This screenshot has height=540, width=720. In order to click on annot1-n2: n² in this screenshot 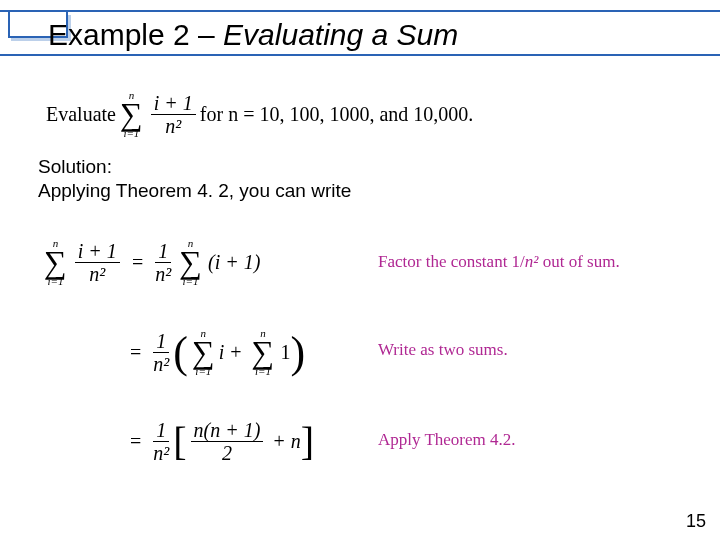, I will do `click(532, 262)`.